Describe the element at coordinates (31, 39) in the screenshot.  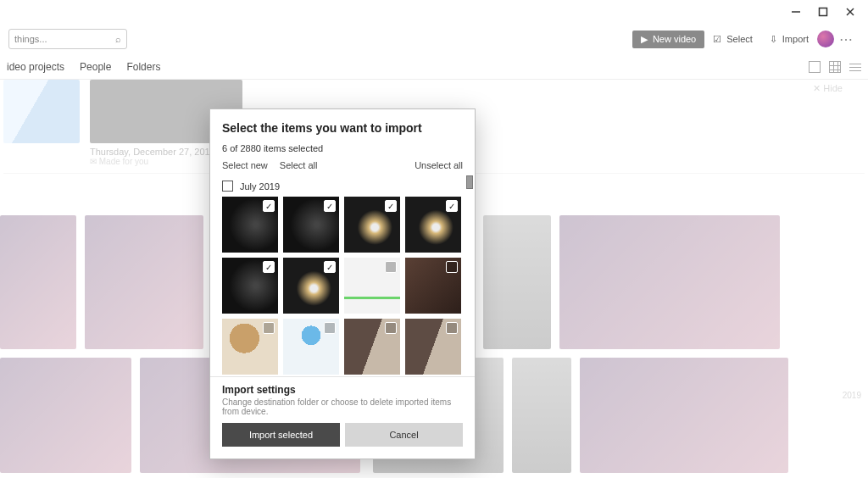
I see `search-placeholder: things...` at that location.